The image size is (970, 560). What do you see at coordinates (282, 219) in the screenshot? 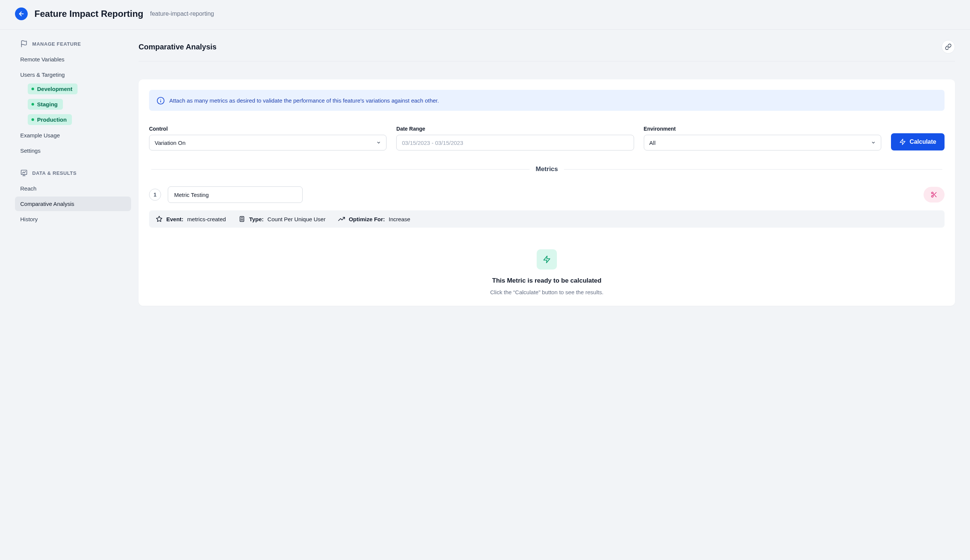
I see `detail-type: Type: Count Per Unique User` at bounding box center [282, 219].